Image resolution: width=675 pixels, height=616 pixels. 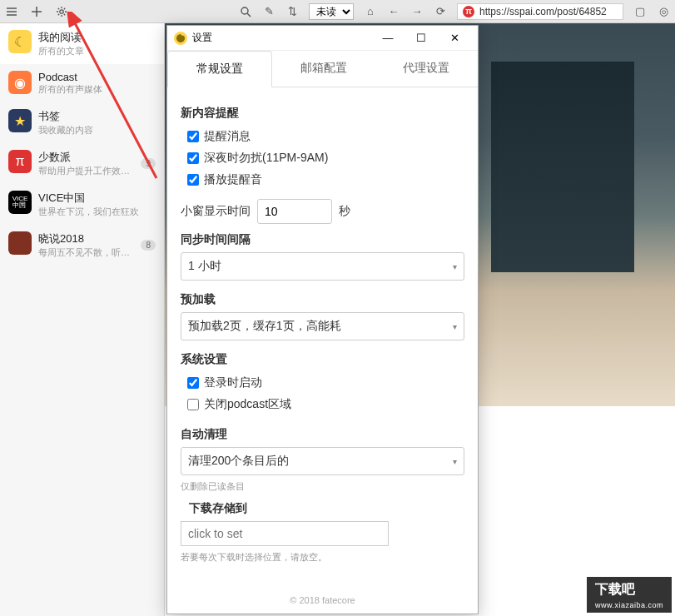 I want to click on check-sound: 播放提醒音, so click(x=323, y=180).